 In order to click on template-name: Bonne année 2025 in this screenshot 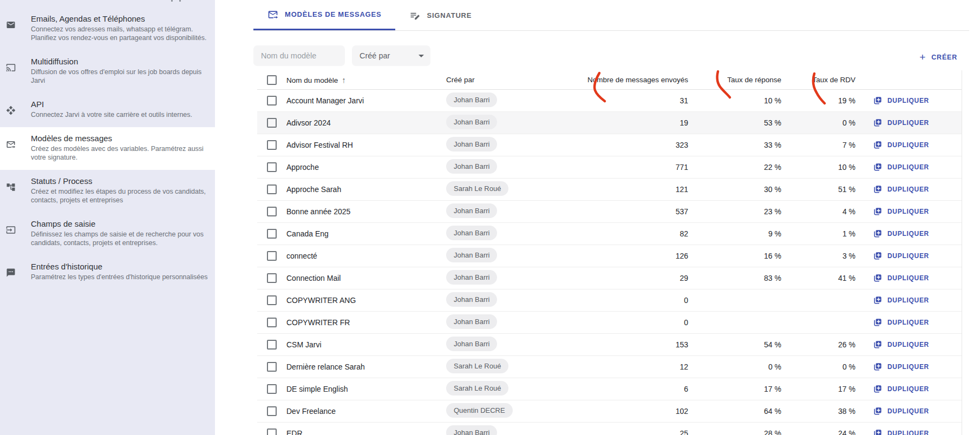, I will do `click(366, 212)`.